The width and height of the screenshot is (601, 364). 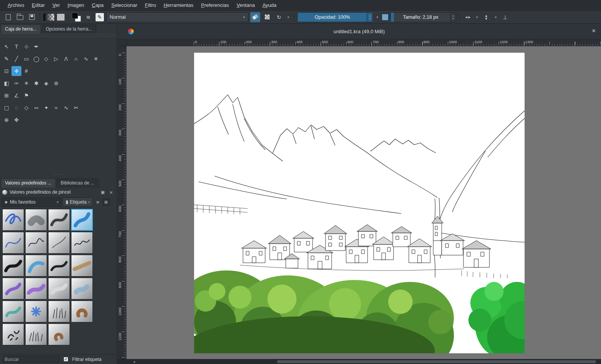 What do you see at coordinates (16, 120) in the screenshot?
I see `pan-tool: ✥` at bounding box center [16, 120].